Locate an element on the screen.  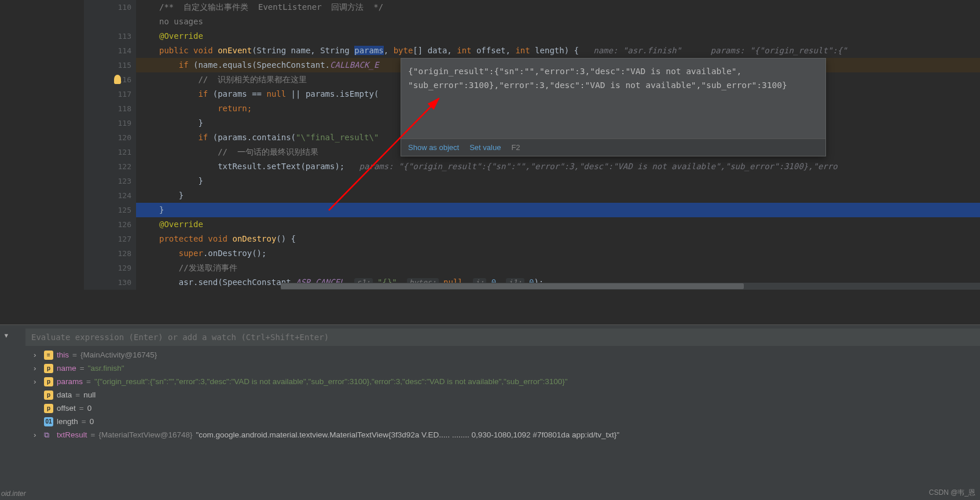
gutter-line: 124 is located at coordinates (110, 196).